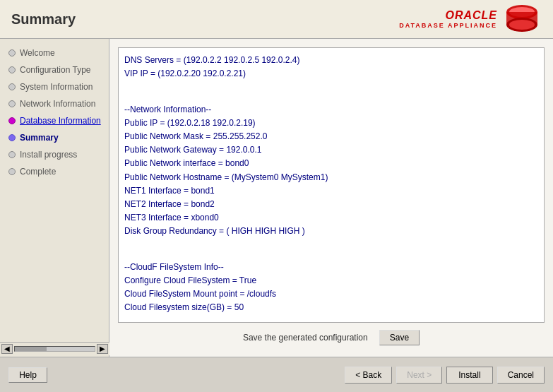  What do you see at coordinates (54, 104) in the screenshot?
I see `sidebar-item-network-information: Network Information` at bounding box center [54, 104].